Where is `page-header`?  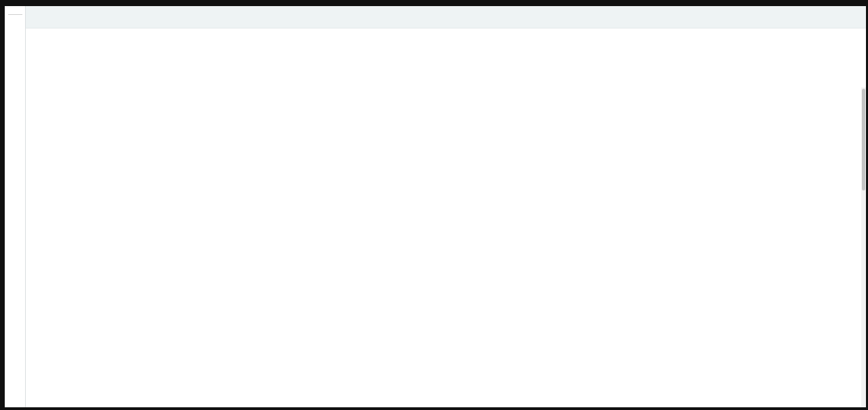 page-header is located at coordinates (446, 18).